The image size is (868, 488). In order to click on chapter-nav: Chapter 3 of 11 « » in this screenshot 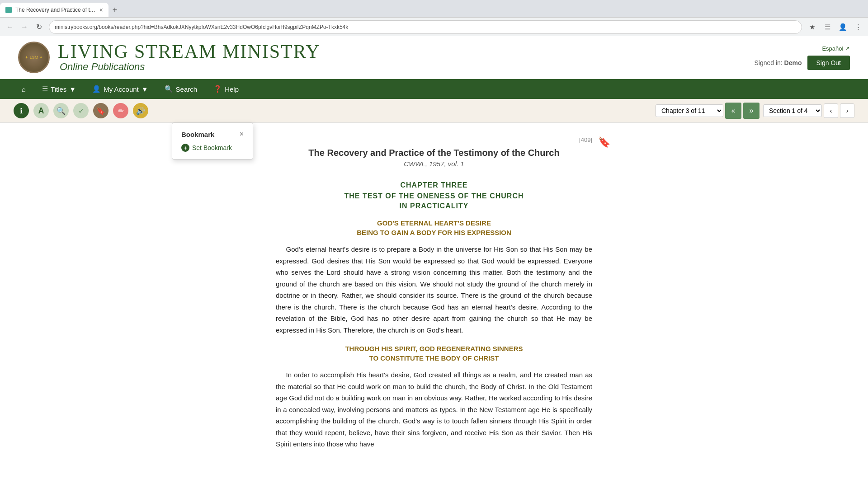, I will do `click(708, 111)`.